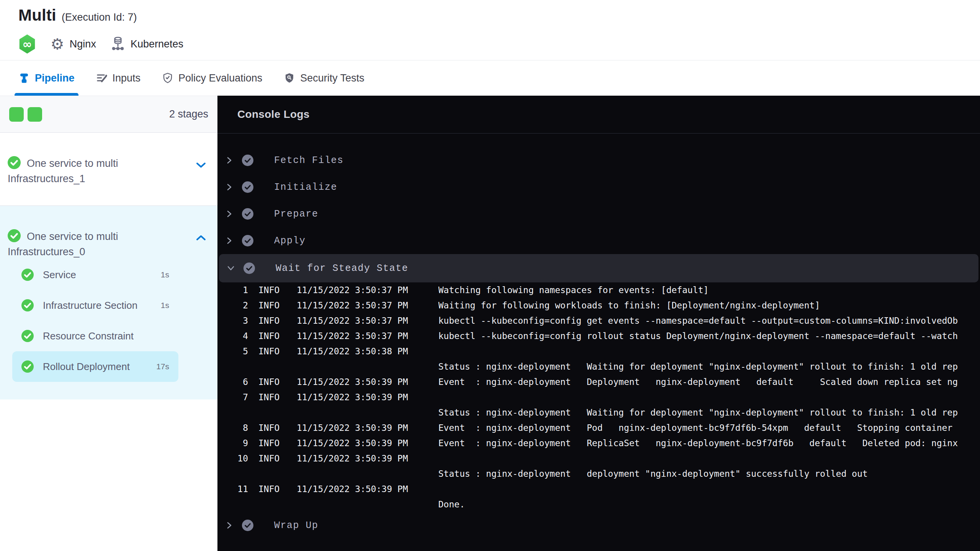 This screenshot has height=551, width=980. What do you see at coordinates (599, 458) in the screenshot?
I see `log-line: 10INFO11/15/2022 3:50:39 PM` at bounding box center [599, 458].